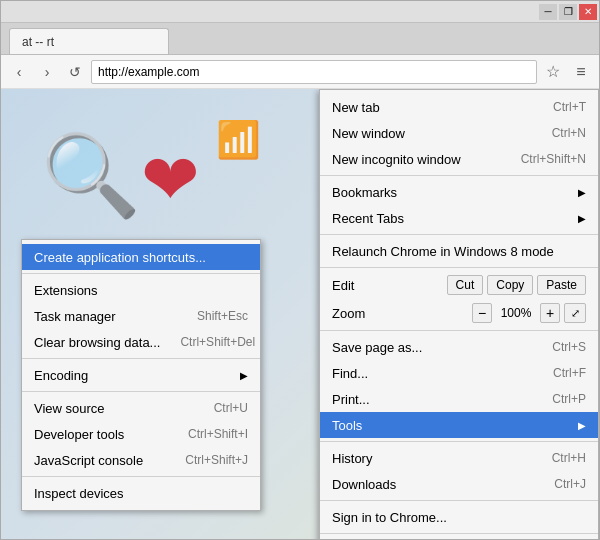 The width and height of the screenshot is (600, 540). What do you see at coordinates (141, 342) in the screenshot?
I see `submenu-item-clear-browsing: Clear browsing data... Ctrl+Shift+Del` at bounding box center [141, 342].